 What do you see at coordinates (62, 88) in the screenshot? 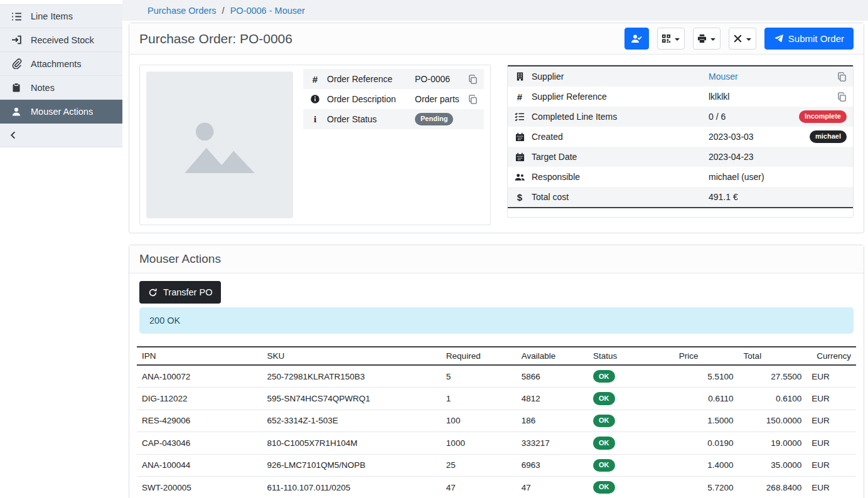
I see `sidebar-item-notes: Notes` at bounding box center [62, 88].